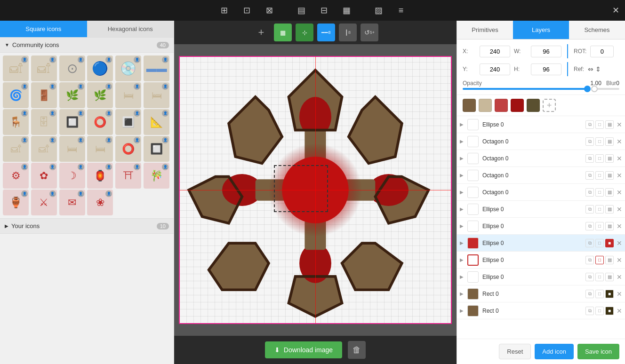 Image resolution: width=625 pixels, height=364 pixels. Describe the element at coordinates (554, 352) in the screenshot. I see `add-icon-button: Add icon` at that location.